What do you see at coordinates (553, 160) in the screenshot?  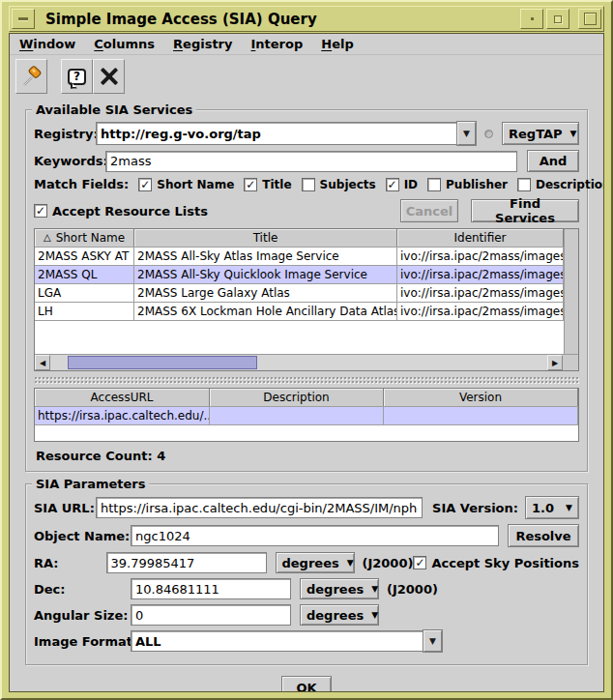 I see `and-button: And` at bounding box center [553, 160].